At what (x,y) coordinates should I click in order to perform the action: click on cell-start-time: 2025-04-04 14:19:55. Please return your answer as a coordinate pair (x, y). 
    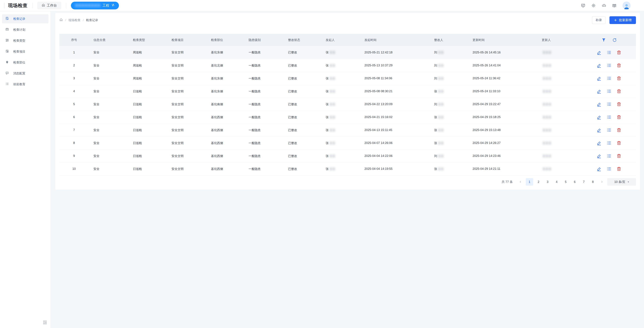
    Looking at the image, I should click on (396, 169).